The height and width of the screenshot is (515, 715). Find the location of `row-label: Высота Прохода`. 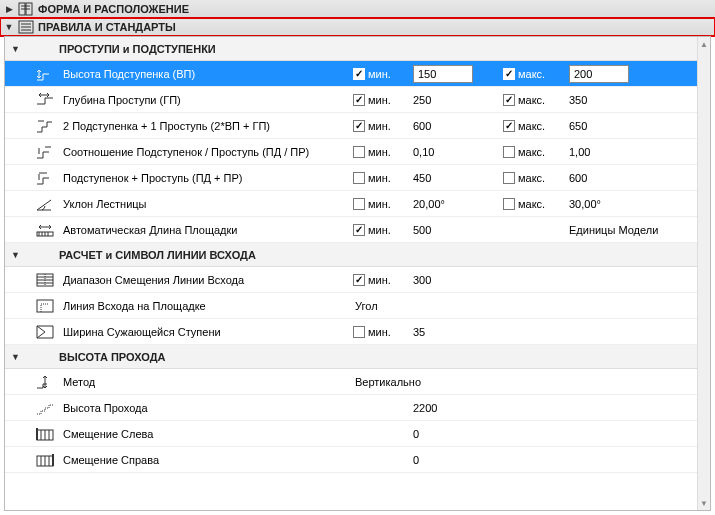

row-label: Высота Прохода is located at coordinates (206, 408).